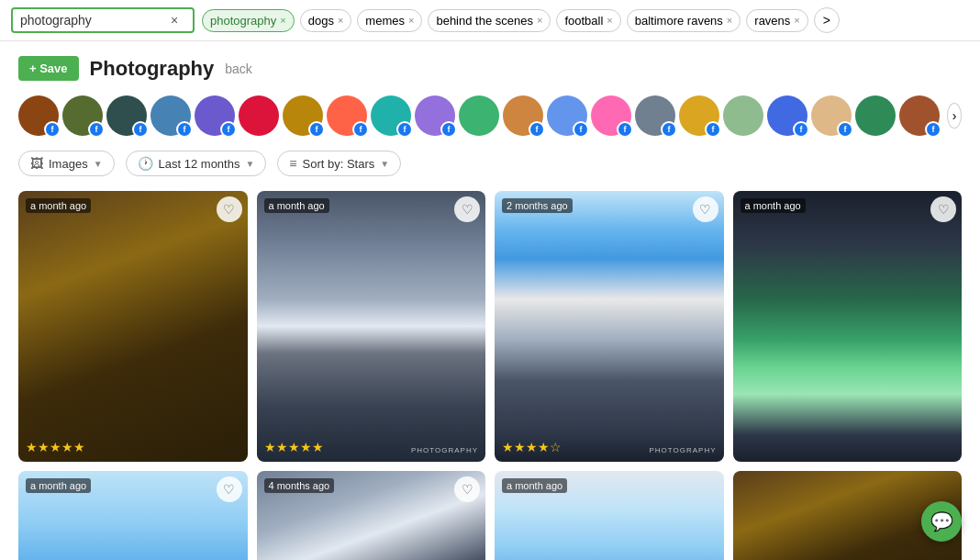 This screenshot has height=560, width=980. Describe the element at coordinates (538, 206) in the screenshot. I see `card-timestamp: 2 months ago` at that location.